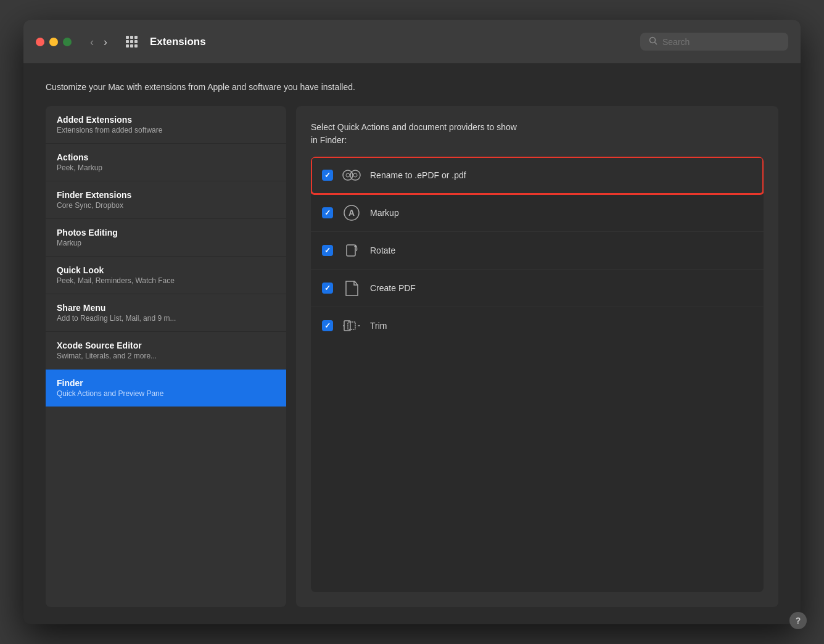 The height and width of the screenshot is (644, 824). Describe the element at coordinates (67, 42) in the screenshot. I see `maximize-button` at that location.